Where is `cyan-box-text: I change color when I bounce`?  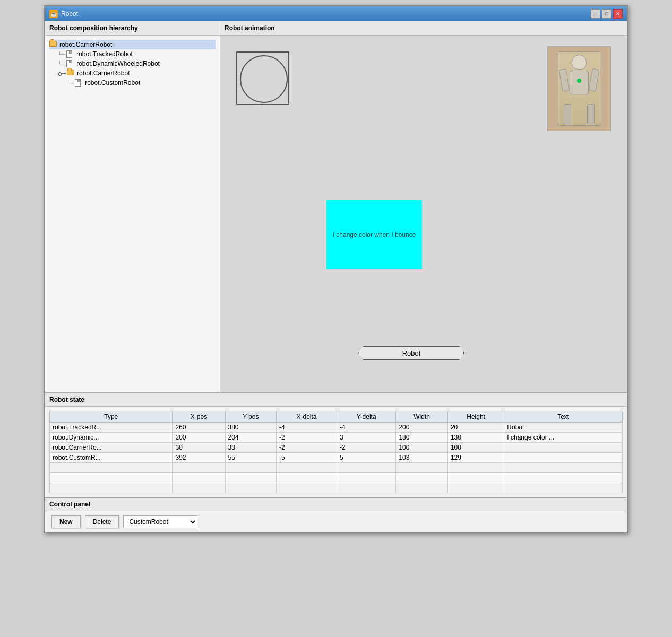
cyan-box-text: I change color when I bounce is located at coordinates (375, 235).